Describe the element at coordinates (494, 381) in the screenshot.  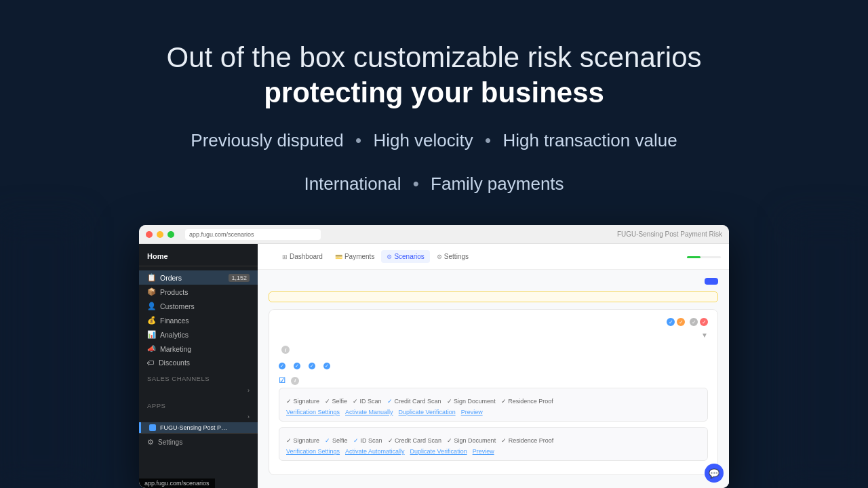
I see `verification-section-label: ☑ i` at that location.